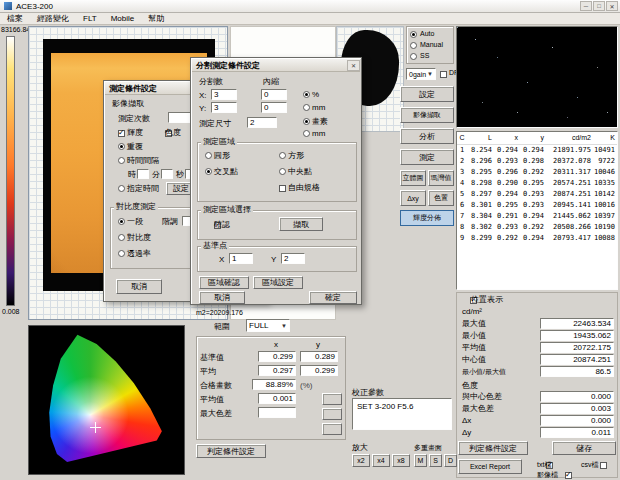 The width and height of the screenshot is (620, 480). I want to click on region-set-button: 區域設定, so click(278, 282).